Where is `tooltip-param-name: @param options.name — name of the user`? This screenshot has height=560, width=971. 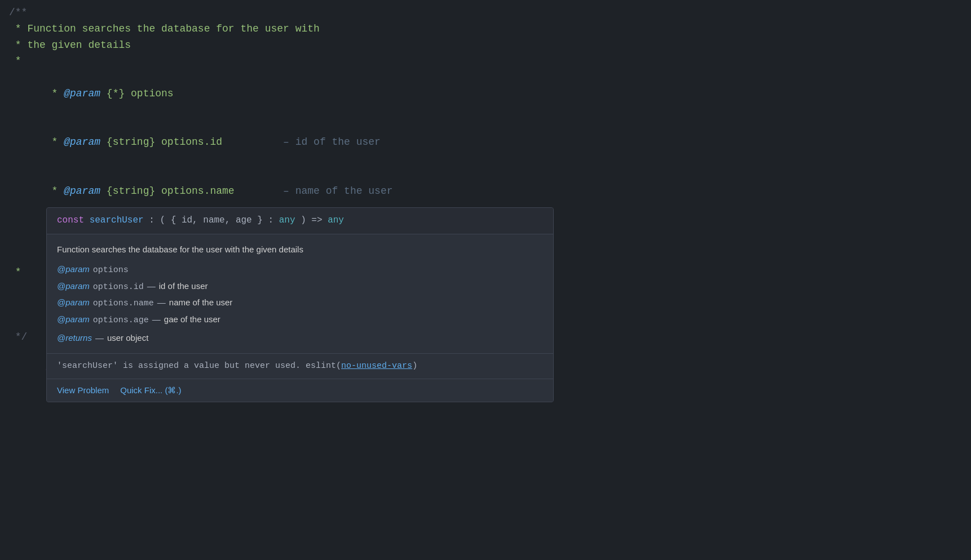
tooltip-param-name: @param options.name — name of the user is located at coordinates (300, 303).